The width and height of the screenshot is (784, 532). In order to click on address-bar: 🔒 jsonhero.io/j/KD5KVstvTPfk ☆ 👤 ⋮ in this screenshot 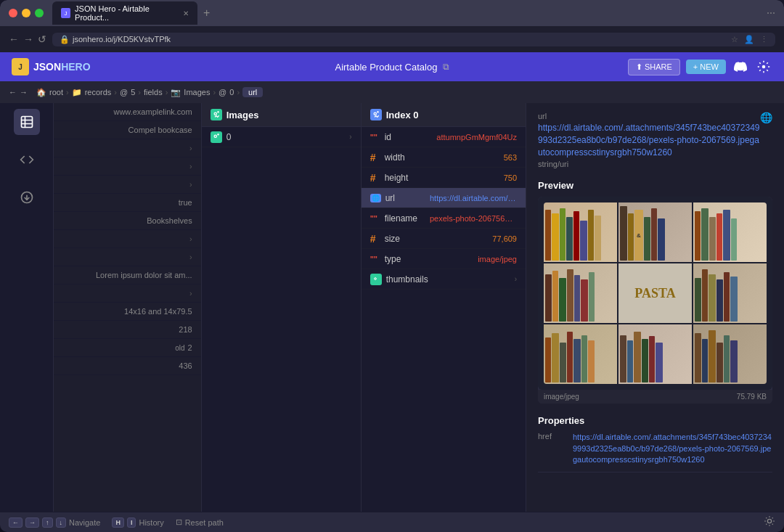, I will do `click(414, 39)`.